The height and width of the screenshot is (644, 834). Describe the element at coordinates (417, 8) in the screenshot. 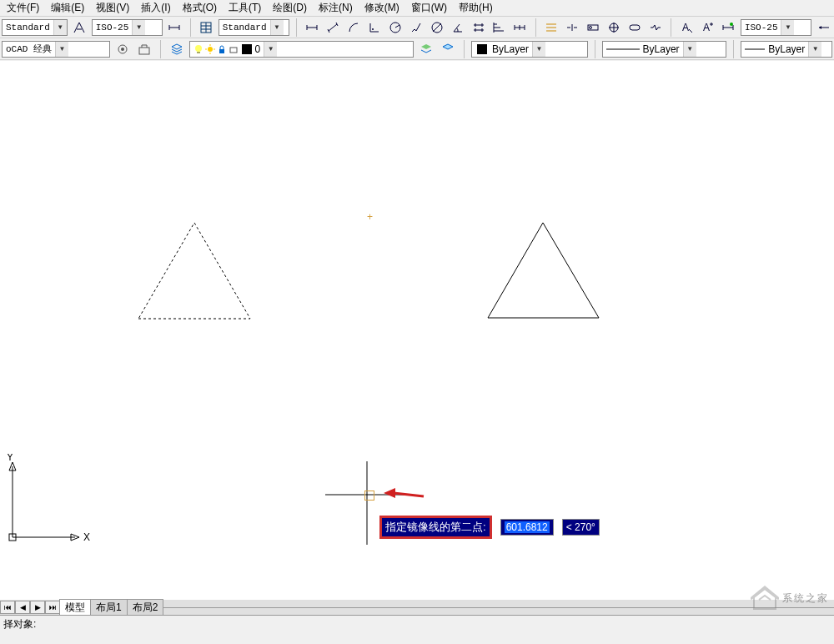

I see `menu-bar: 文件(F) 编辑(E) 视图(V) 插入(I) 格式(O) 工具(T) 绘图(D…` at that location.